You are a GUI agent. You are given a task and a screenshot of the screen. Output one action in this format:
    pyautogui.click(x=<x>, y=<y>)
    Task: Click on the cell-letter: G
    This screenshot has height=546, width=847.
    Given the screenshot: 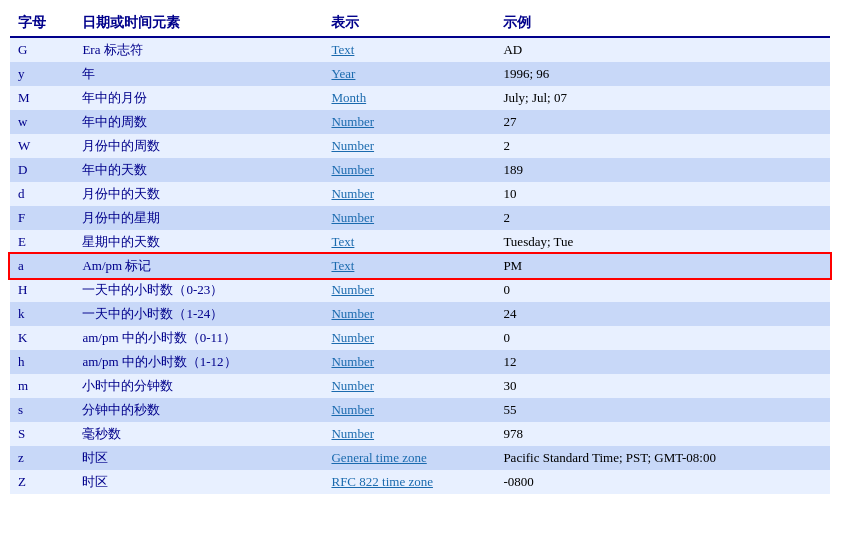 What is the action you would take?
    pyautogui.click(x=42, y=50)
    